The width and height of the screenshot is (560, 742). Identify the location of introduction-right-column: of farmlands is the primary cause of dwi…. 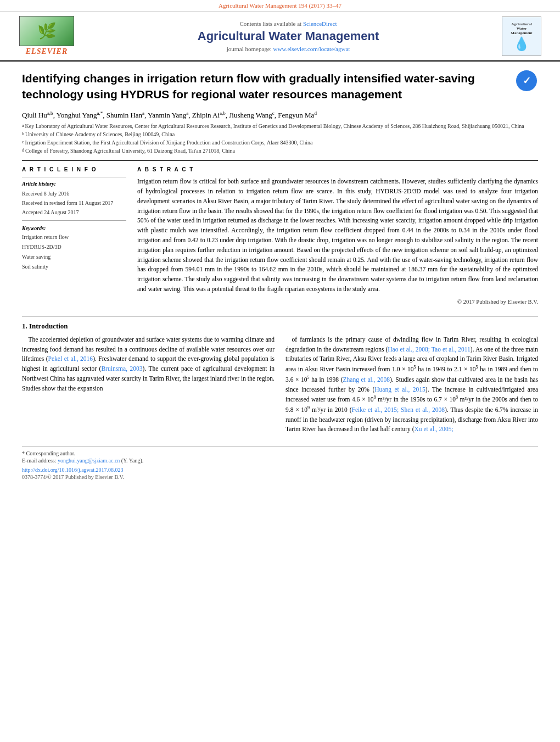
(412, 387).